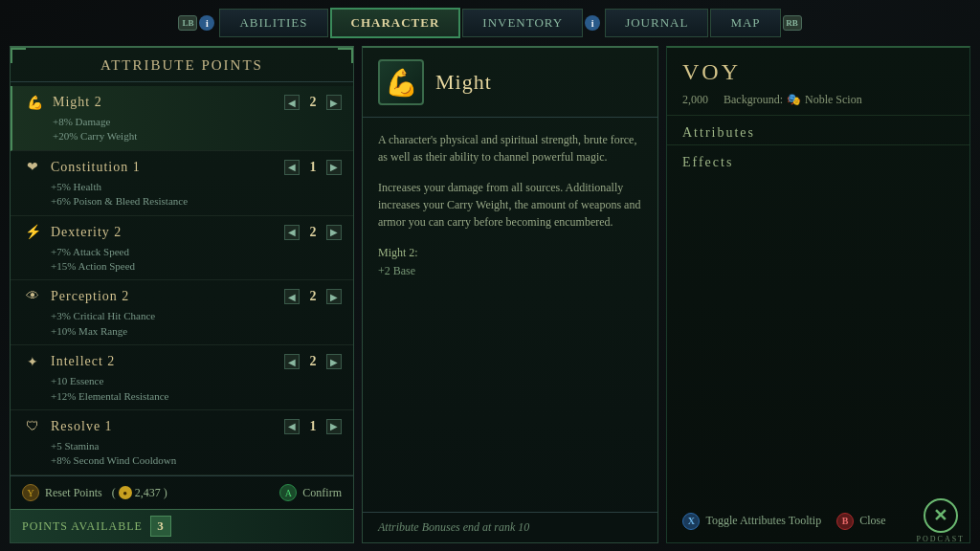 The width and height of the screenshot is (980, 551). I want to click on intellect-value: 2, so click(313, 362).